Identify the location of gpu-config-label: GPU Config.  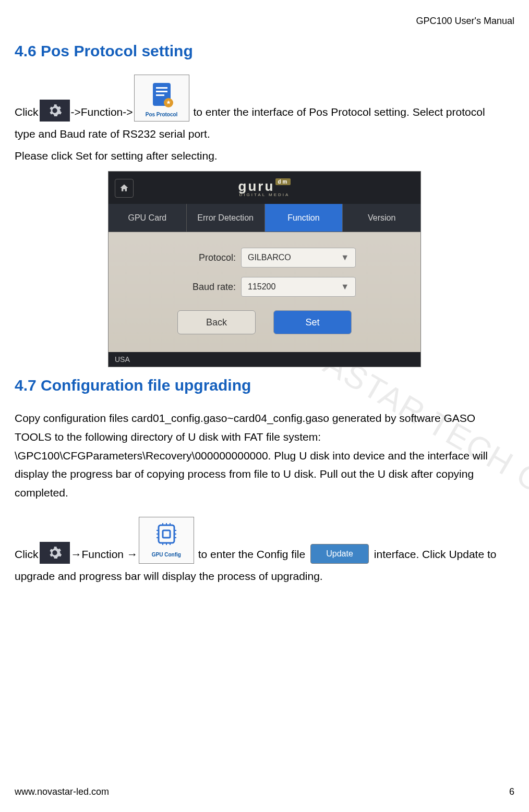
(166, 555).